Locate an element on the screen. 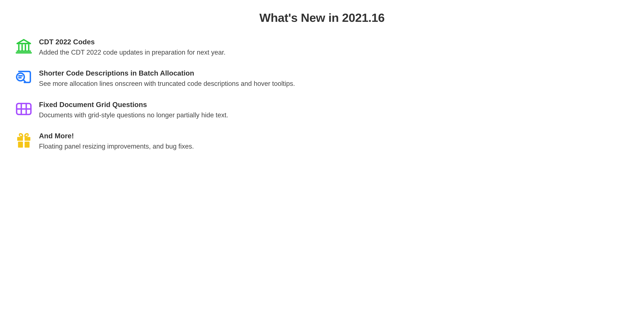 This screenshot has width=644, height=322. feature-item: CDT 2022 Codes Added the CDT 2022 code u… is located at coordinates (322, 47).